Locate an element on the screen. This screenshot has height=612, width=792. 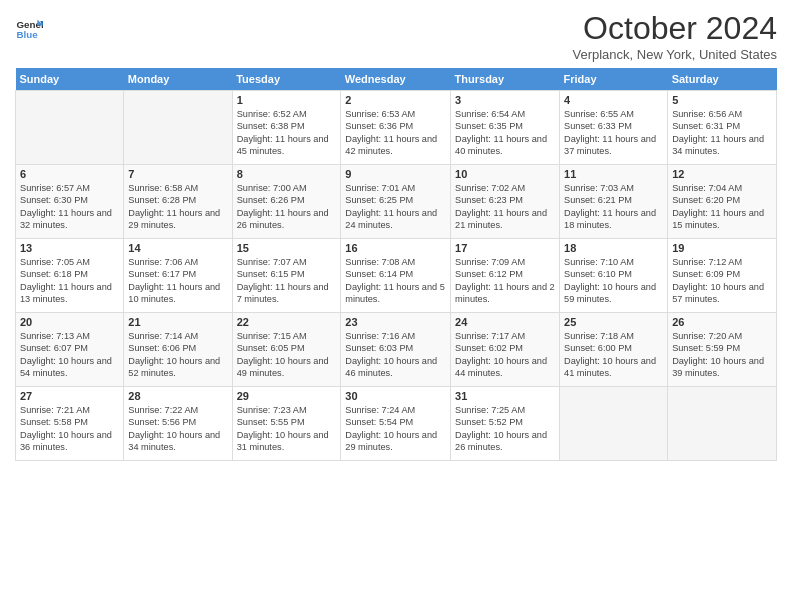
col-saturday: Saturday is located at coordinates (722, 80).